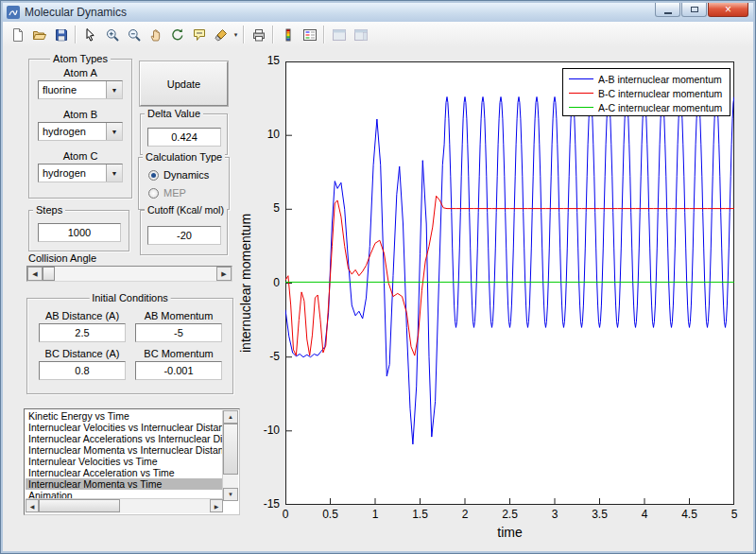 This screenshot has height=554, width=756. What do you see at coordinates (231, 449) in the screenshot?
I see `vscroll-thumb` at bounding box center [231, 449].